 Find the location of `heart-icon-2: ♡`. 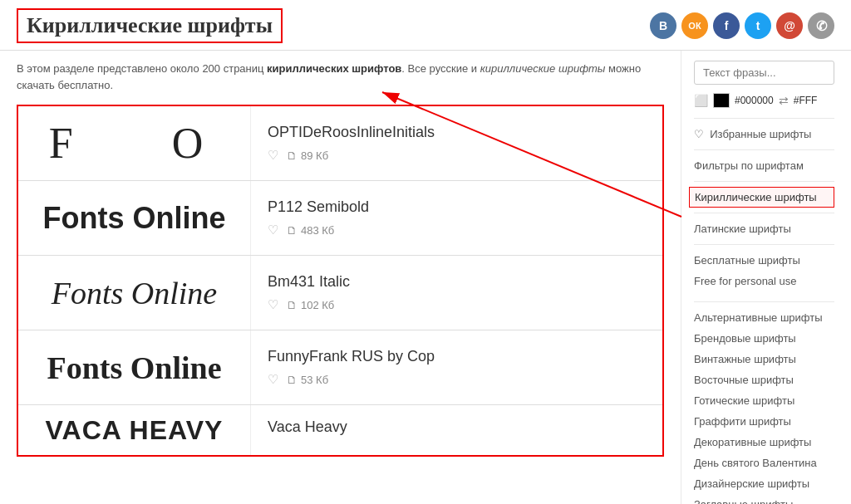

heart-icon-2: ♡ is located at coordinates (273, 230).